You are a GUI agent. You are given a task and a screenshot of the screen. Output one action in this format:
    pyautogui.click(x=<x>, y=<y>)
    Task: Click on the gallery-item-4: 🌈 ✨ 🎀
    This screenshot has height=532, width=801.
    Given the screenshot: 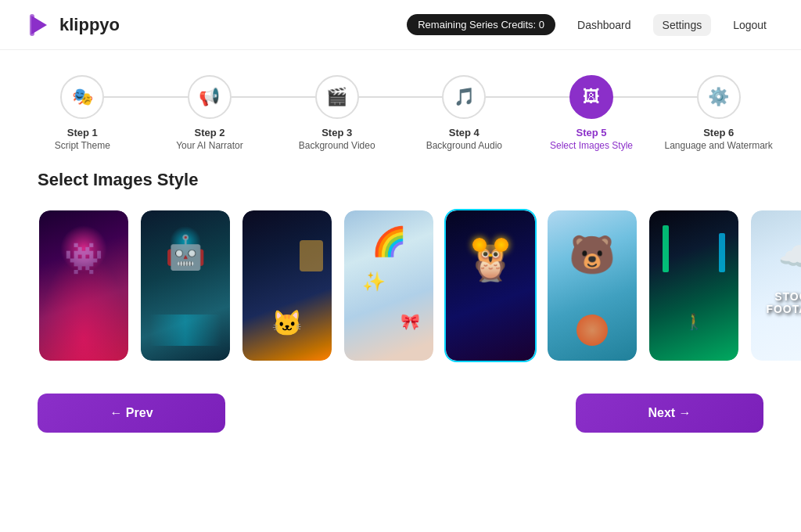 What is the action you would take?
    pyautogui.click(x=389, y=286)
    